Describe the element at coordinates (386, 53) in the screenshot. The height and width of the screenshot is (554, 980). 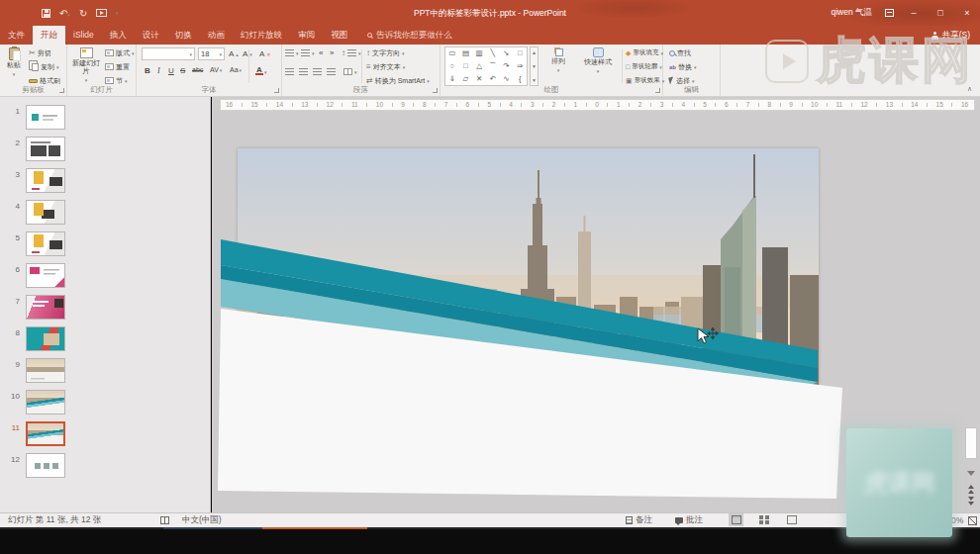
I see `text-direction-button: ↕文字方向▾` at that location.